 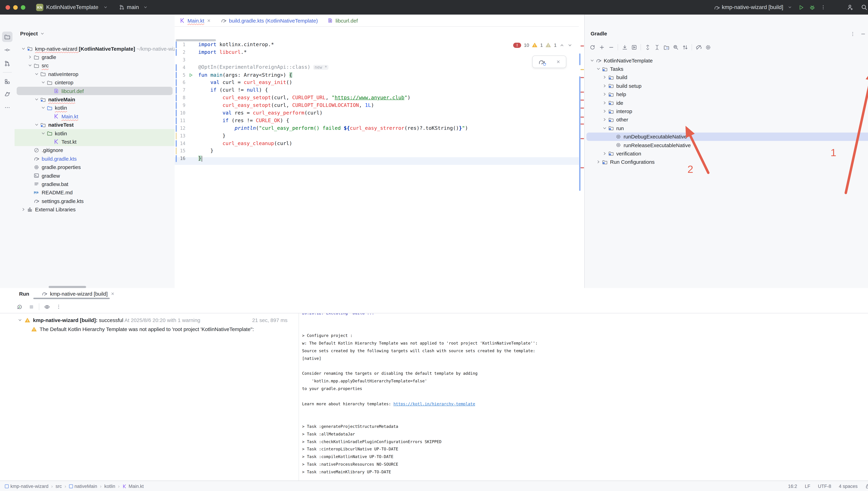 I want to click on build-warning-row: The Default Kotlin Hierarchy Template wa…, so click(x=149, y=329).